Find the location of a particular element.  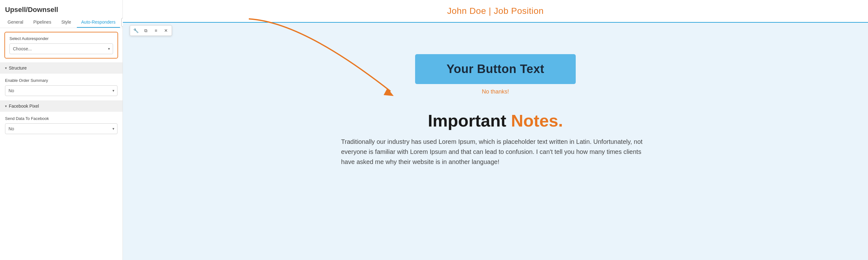

canvas-header: John Doe | Job Position is located at coordinates (495, 11).